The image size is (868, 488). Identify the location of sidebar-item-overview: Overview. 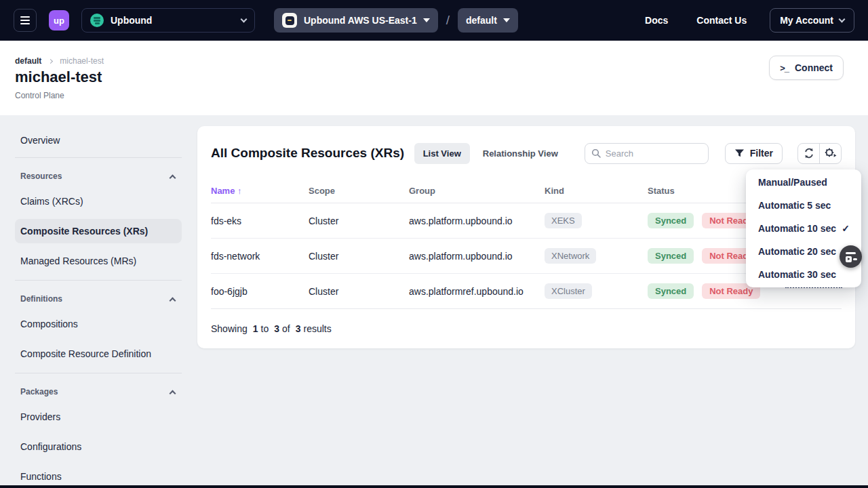
(98, 140).